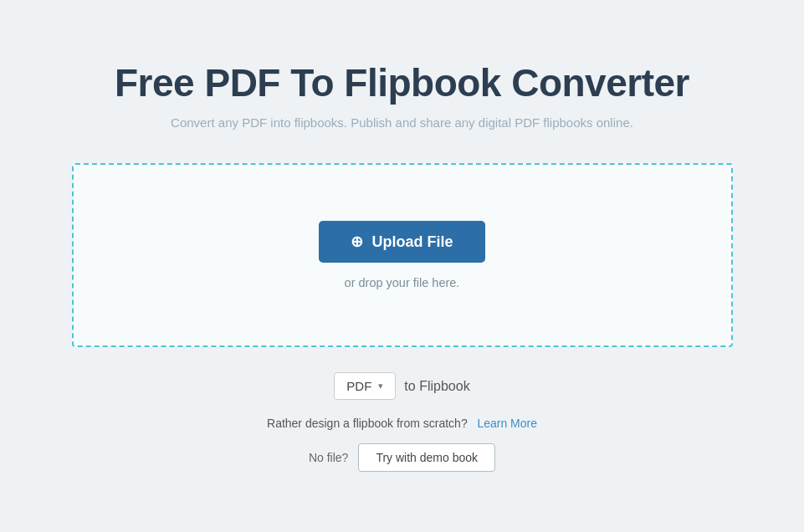 This screenshot has width=804, height=532. What do you see at coordinates (356, 242) in the screenshot?
I see `upload-icon: ⊕` at bounding box center [356, 242].